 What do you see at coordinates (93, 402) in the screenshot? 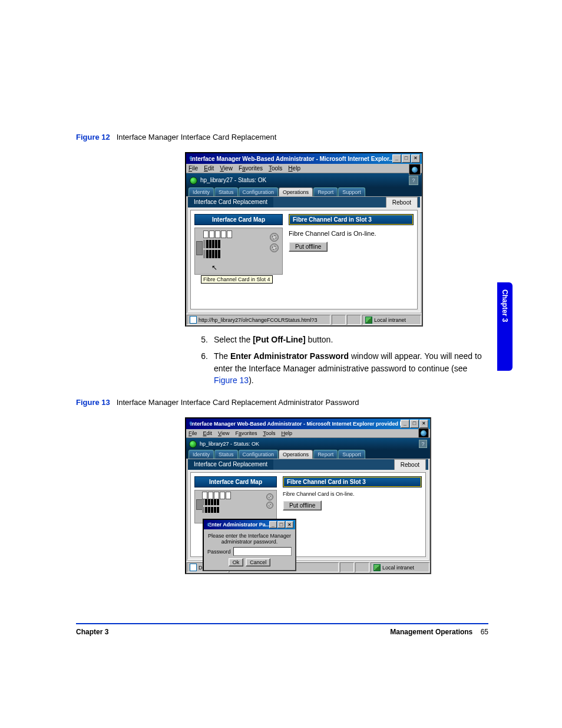
I see `figure-13-label: Figure 13` at bounding box center [93, 402].